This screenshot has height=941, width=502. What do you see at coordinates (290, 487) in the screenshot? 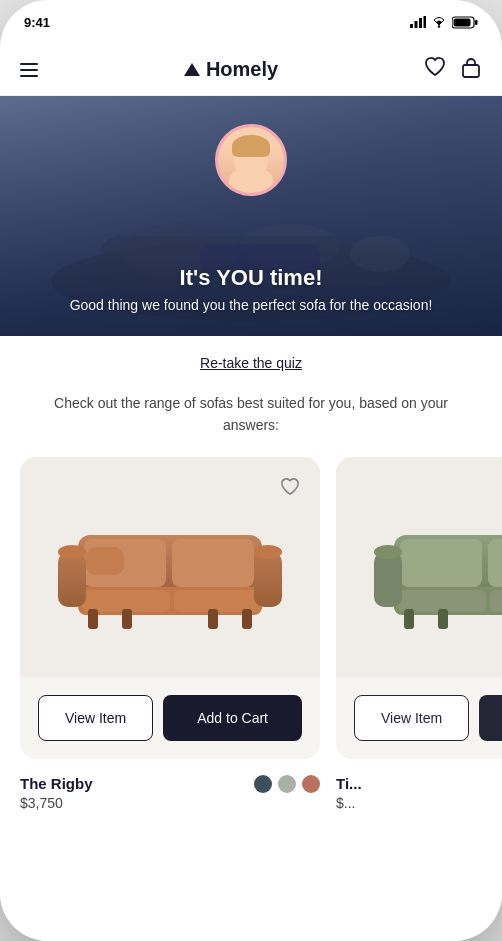
I see `heart-outline-icon` at bounding box center [290, 487].